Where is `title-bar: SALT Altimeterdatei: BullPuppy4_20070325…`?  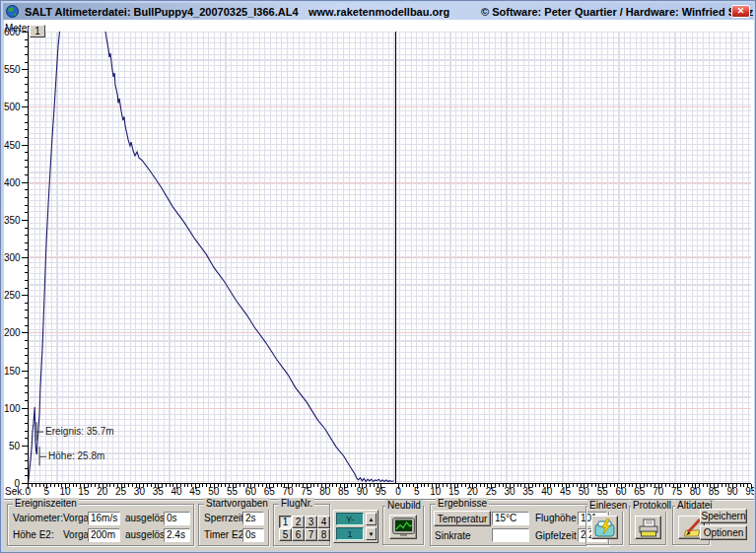
title-bar: SALT Altimeterdatei: BullPuppy4_20070325… is located at coordinates (378, 12).